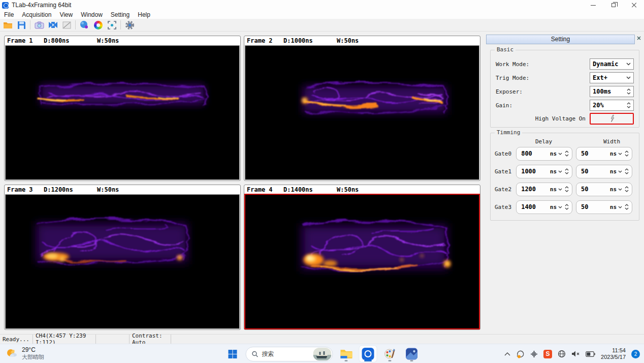 The height and width of the screenshot is (363, 644). Describe the element at coordinates (120, 15) in the screenshot. I see `menu-setting: Setting` at that location.